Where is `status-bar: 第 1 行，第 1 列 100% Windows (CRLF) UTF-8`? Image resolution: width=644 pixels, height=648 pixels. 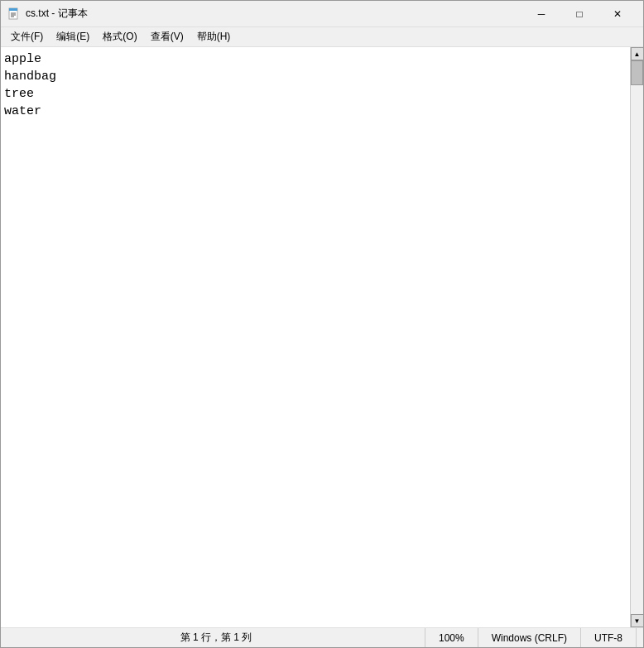
status-bar: 第 1 行，第 1 列 100% Windows (CRLF) UTF-8 is located at coordinates (322, 637).